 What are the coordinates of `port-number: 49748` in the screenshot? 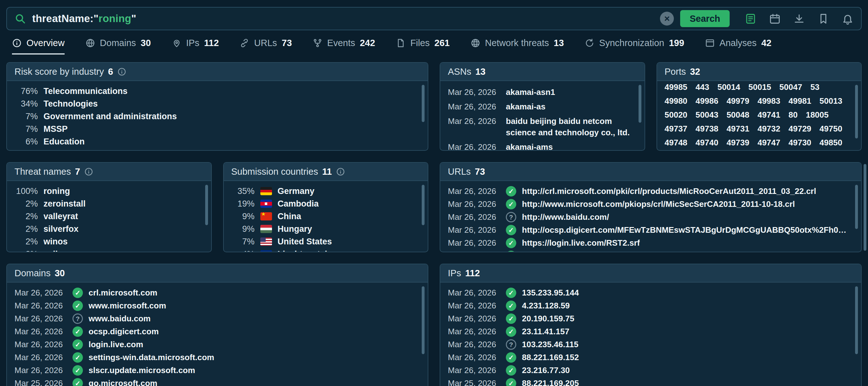 It's located at (676, 143).